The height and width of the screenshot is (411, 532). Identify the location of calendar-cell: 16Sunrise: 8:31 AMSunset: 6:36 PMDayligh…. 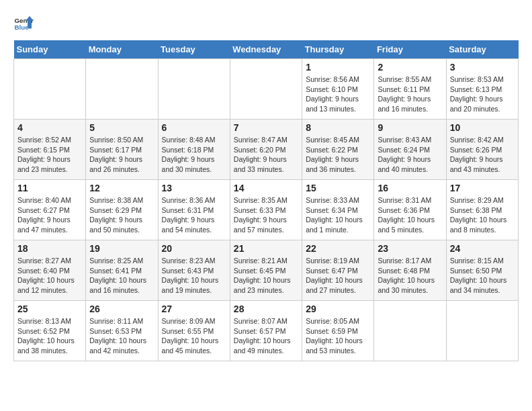
(410, 210).